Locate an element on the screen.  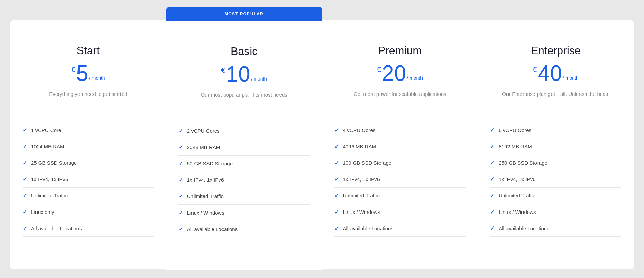
feature-text: 2048 MB RAM is located at coordinates (204, 147).